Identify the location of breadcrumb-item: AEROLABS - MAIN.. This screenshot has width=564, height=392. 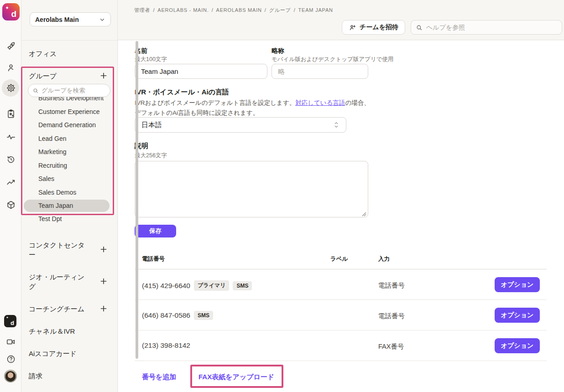
(183, 10).